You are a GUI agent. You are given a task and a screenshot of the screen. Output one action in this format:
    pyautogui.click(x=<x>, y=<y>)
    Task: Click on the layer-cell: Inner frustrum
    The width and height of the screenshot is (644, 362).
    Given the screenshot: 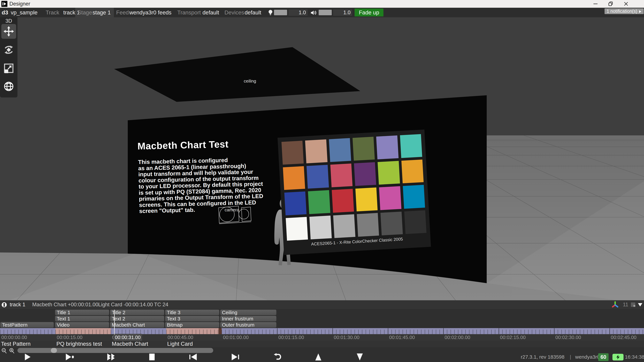 What is the action you would take?
    pyautogui.click(x=248, y=319)
    